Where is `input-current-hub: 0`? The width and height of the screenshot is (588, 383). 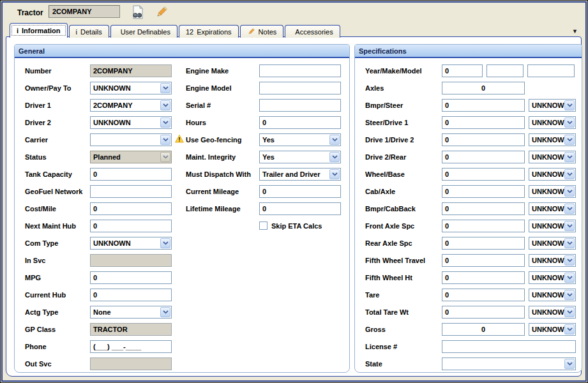 input-current-hub: 0 is located at coordinates (131, 295).